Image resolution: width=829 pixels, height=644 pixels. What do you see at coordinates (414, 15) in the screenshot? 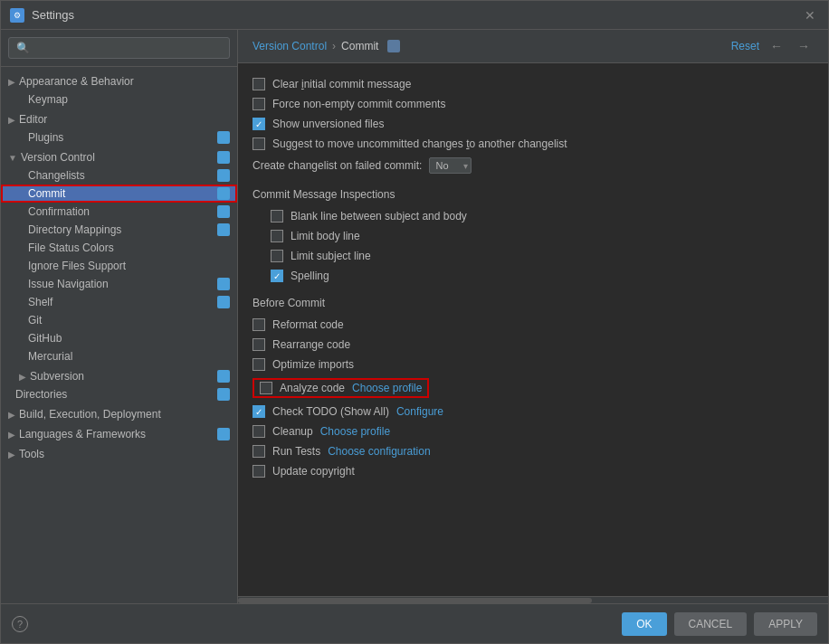
I see `title-bar: ⚙ Settings ✕` at bounding box center [414, 15].